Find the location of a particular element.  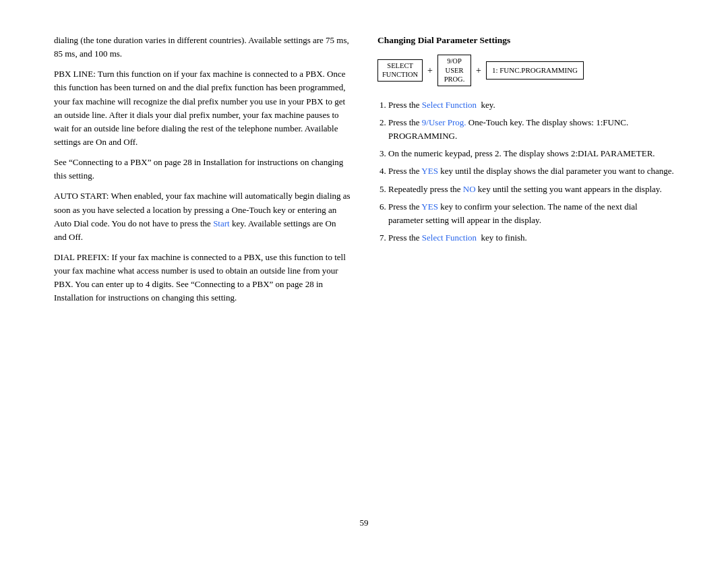

page-number: 59 is located at coordinates (364, 523).